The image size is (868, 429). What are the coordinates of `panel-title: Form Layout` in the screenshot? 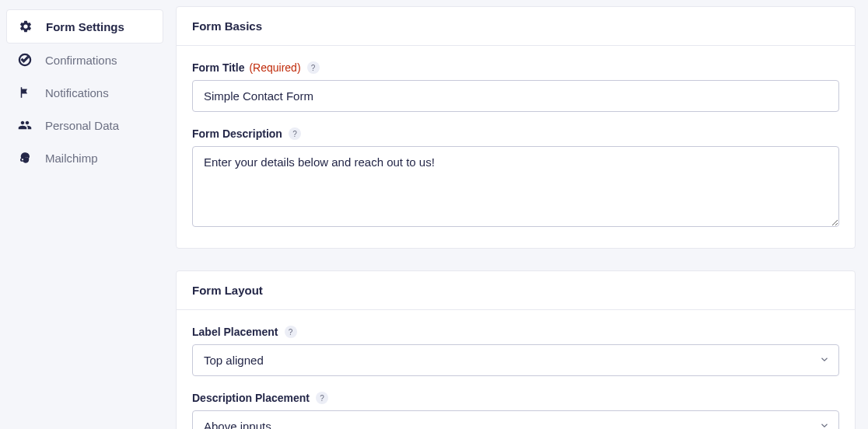 It's located at (516, 291).